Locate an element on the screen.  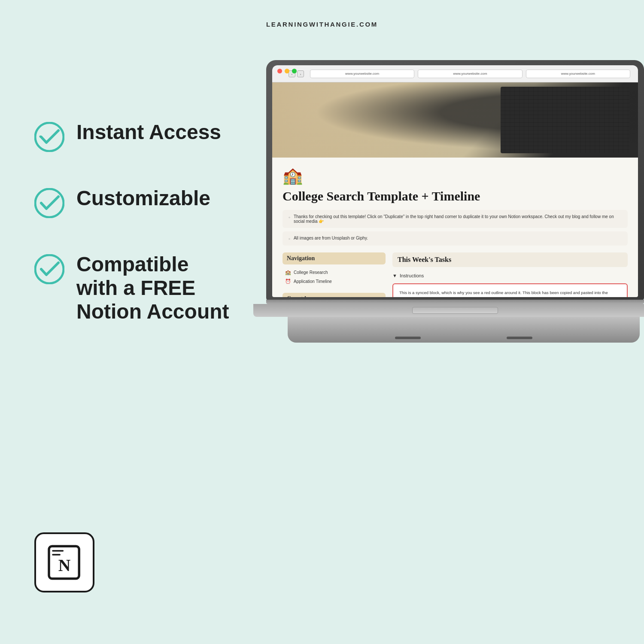
browser-chrome: ‹ › www.yourwebsite.com www.yourwebsite.… is located at coordinates (455, 74).